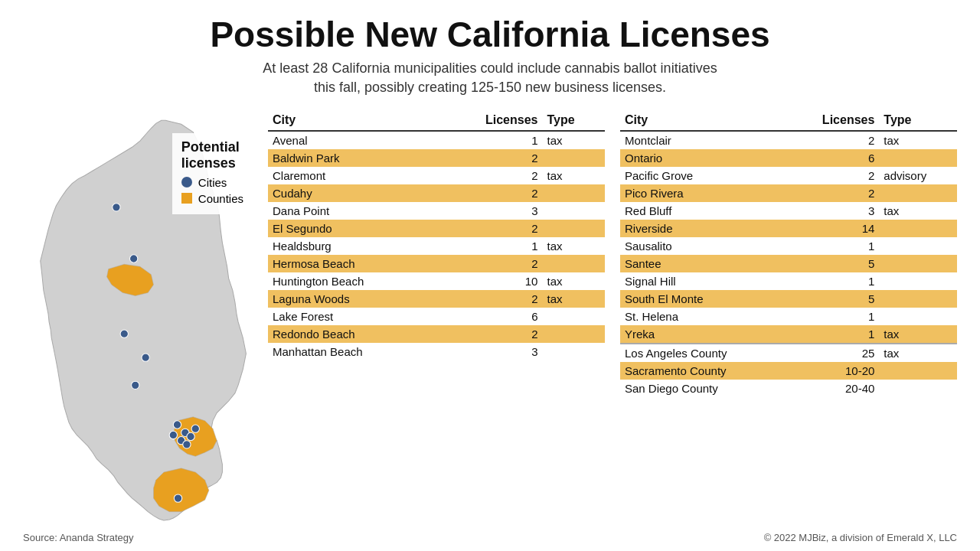  Describe the element at coordinates (353, 317) in the screenshot. I see `city-cell: Lake Forest` at that location.